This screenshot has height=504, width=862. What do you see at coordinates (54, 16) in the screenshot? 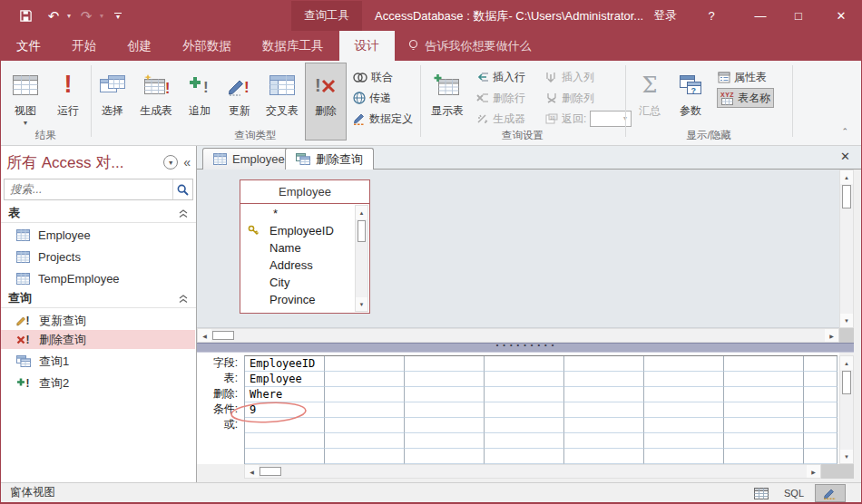
I see `undo-button: ↶` at bounding box center [54, 16].